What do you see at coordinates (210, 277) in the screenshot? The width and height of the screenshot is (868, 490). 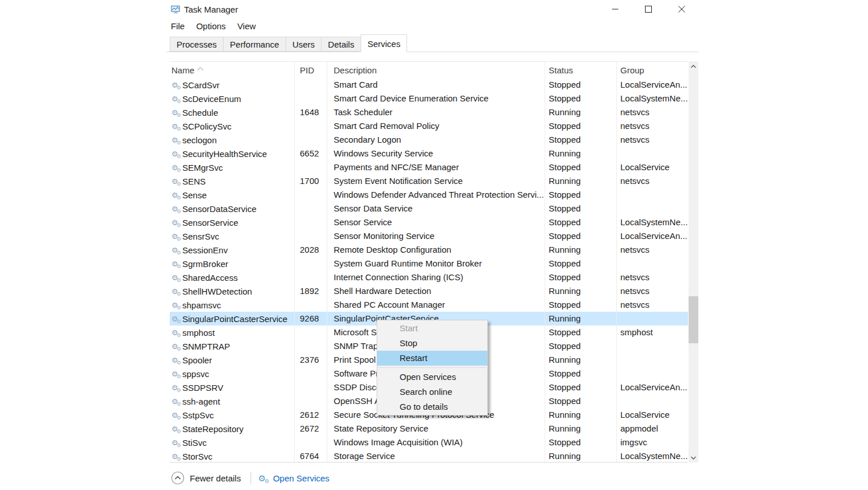 I see `service-name-label: SharedAccess` at bounding box center [210, 277].